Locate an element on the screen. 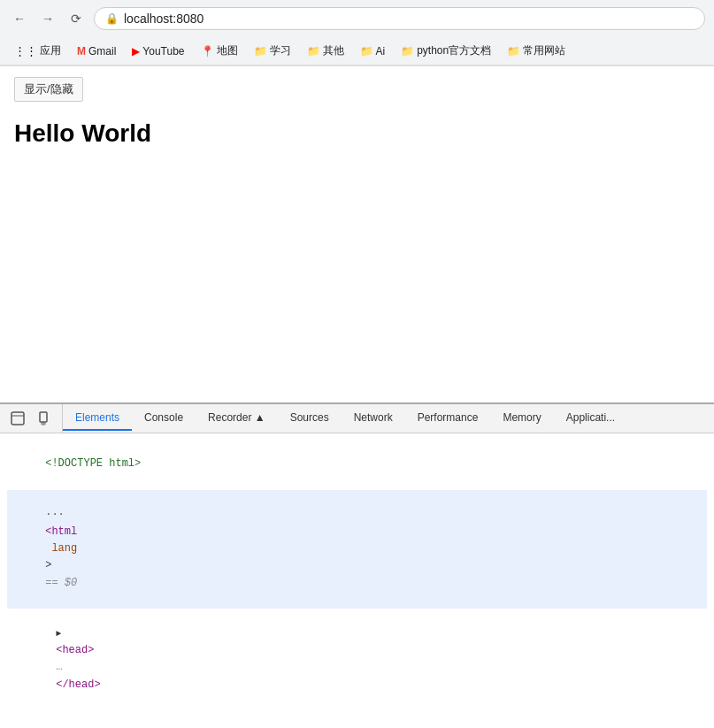 The width and height of the screenshot is (714, 728). folder-python-icon: 📁 is located at coordinates (407, 51).